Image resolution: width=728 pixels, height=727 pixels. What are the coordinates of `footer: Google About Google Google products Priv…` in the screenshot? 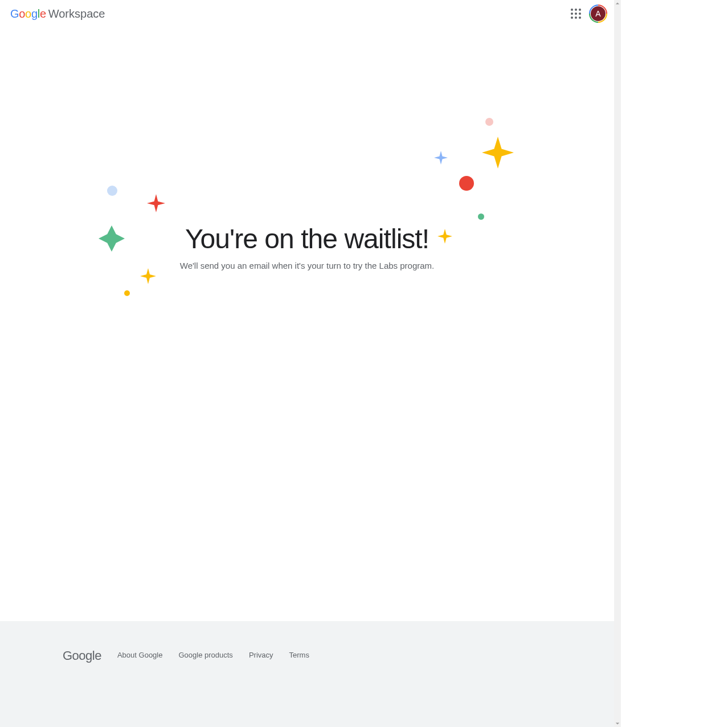 It's located at (307, 674).